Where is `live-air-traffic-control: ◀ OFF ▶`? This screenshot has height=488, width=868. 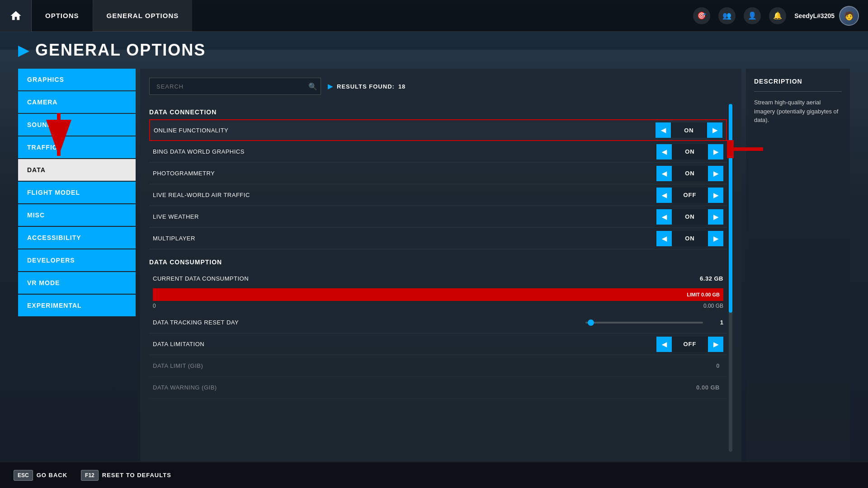
live-air-traffic-control: ◀ OFF ▶ is located at coordinates (690, 195).